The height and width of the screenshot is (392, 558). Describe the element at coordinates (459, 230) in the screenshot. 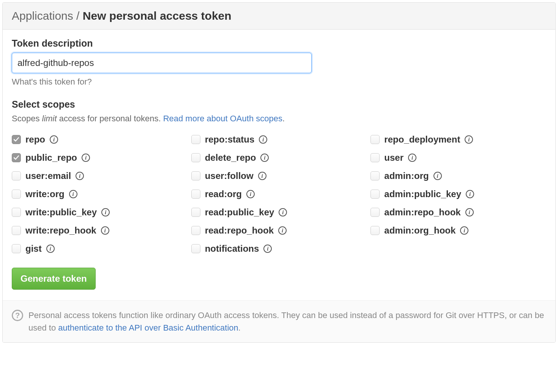

I see `scope-item-admin-org-hook: admin:org_hooki` at that location.